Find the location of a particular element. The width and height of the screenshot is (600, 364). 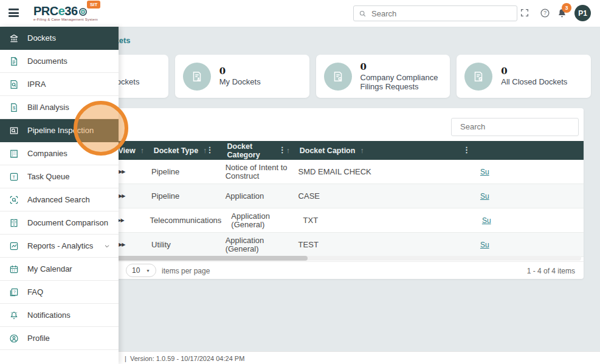

document-user-icon is located at coordinates (197, 77).